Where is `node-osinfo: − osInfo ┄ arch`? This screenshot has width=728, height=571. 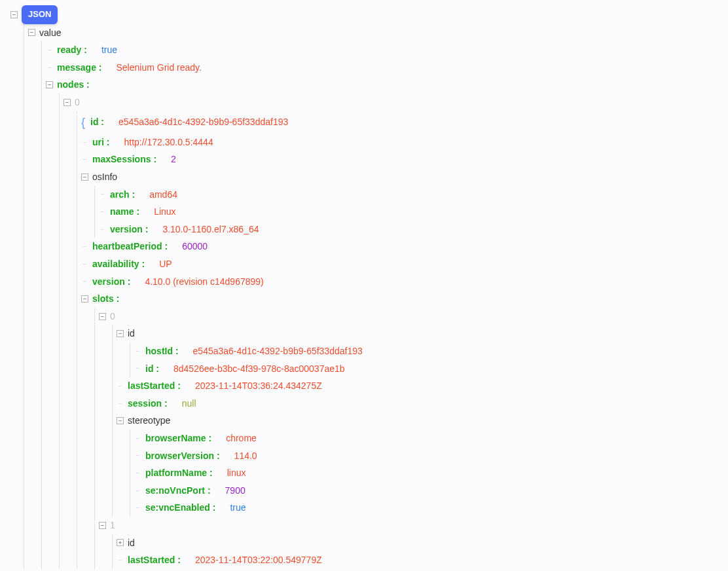 node-osinfo: − osInfo ┄ arch is located at coordinates (399, 203).